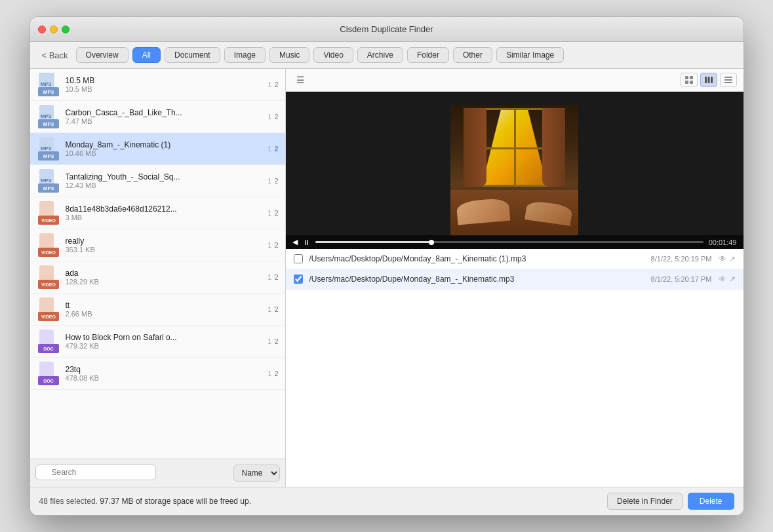 The image size is (773, 532). I want to click on file-name: How to Block Porn on Safari o..., so click(167, 337).